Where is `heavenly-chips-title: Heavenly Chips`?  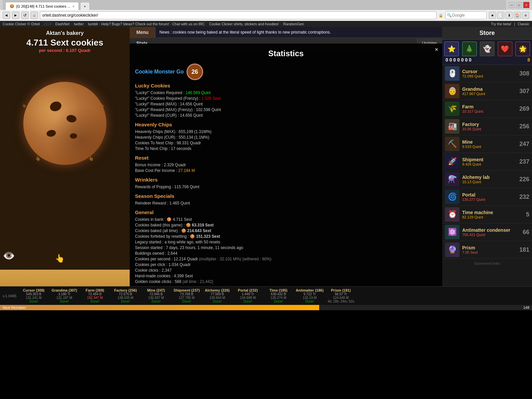 heavenly-chips-title: Heavenly Chips is located at coordinates (286, 124).